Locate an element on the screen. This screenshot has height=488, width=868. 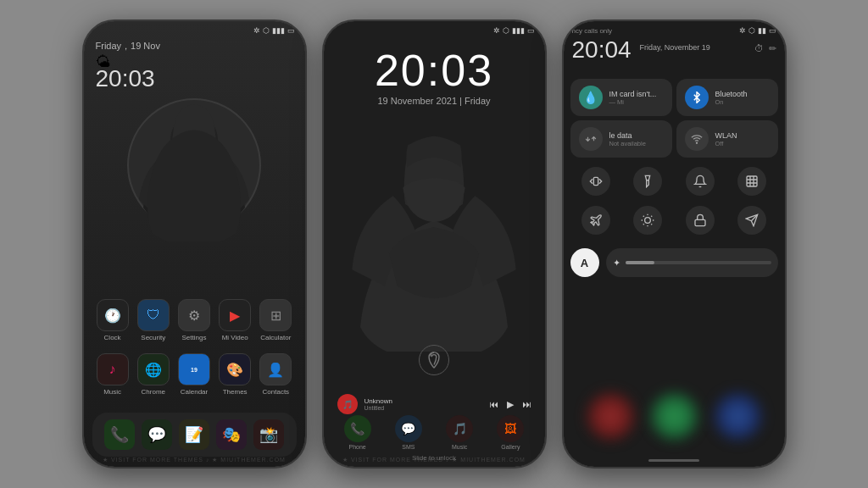
mobile-data-icon is located at coordinates (591, 139).